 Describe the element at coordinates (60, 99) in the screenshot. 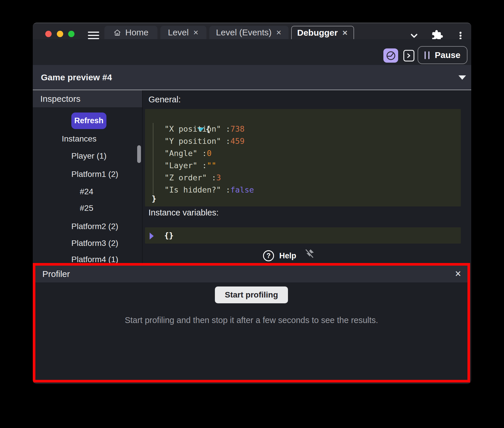

I see `inspectors-title: Inspectors` at that location.